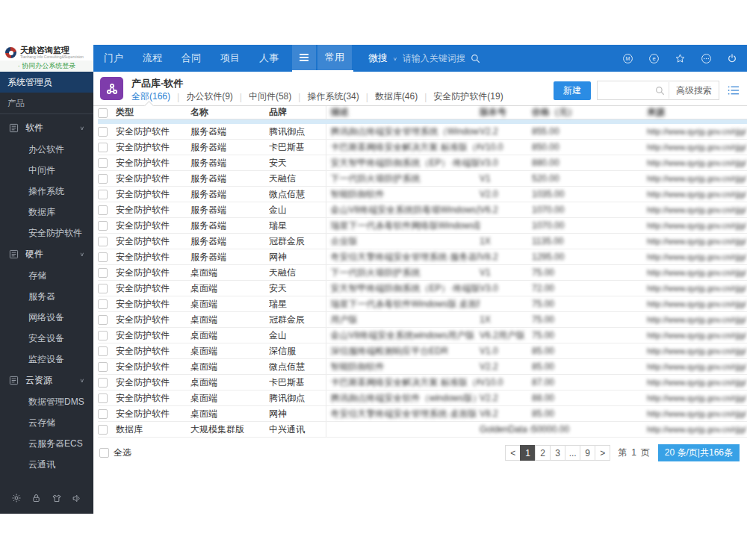 This screenshot has height=560, width=747. Describe the element at coordinates (16, 498) in the screenshot. I see `settings-icon` at that location.